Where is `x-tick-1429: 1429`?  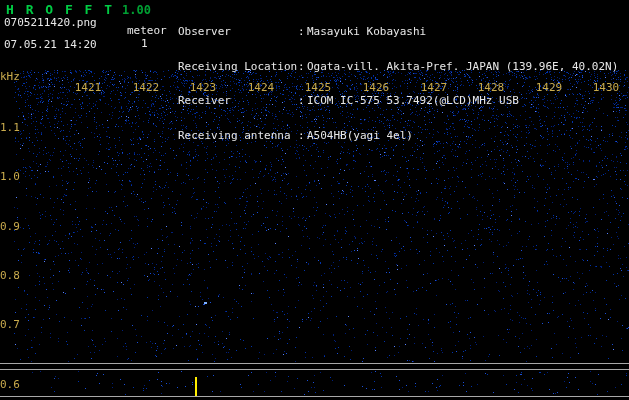 x-tick-1429: 1429 is located at coordinates (550, 88).